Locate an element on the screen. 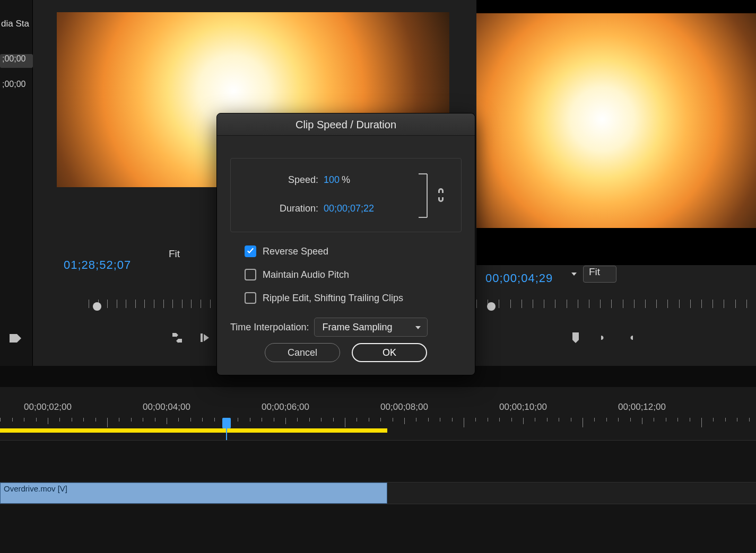 This screenshot has width=756, height=553. add-marker-icon is located at coordinates (576, 338).